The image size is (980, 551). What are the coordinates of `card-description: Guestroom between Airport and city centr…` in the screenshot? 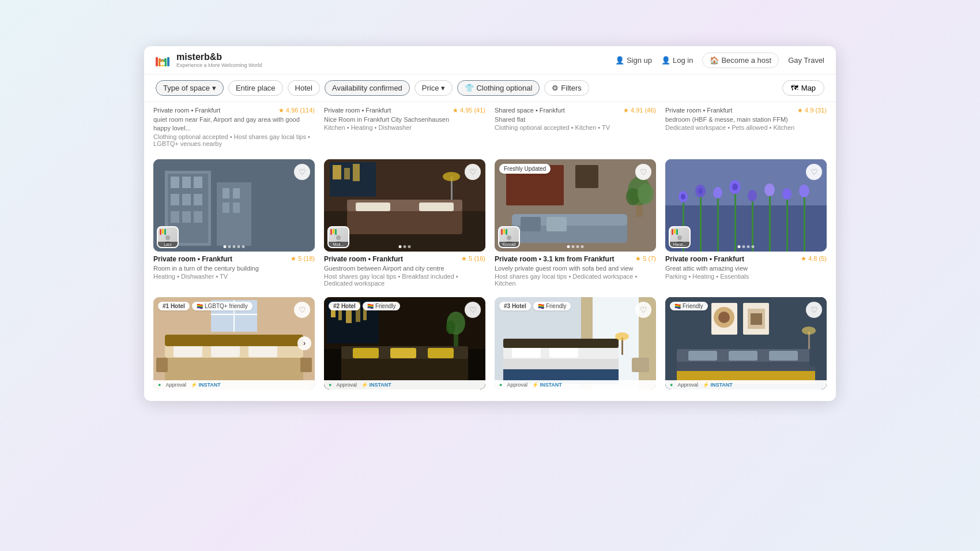 It's located at (405, 269).